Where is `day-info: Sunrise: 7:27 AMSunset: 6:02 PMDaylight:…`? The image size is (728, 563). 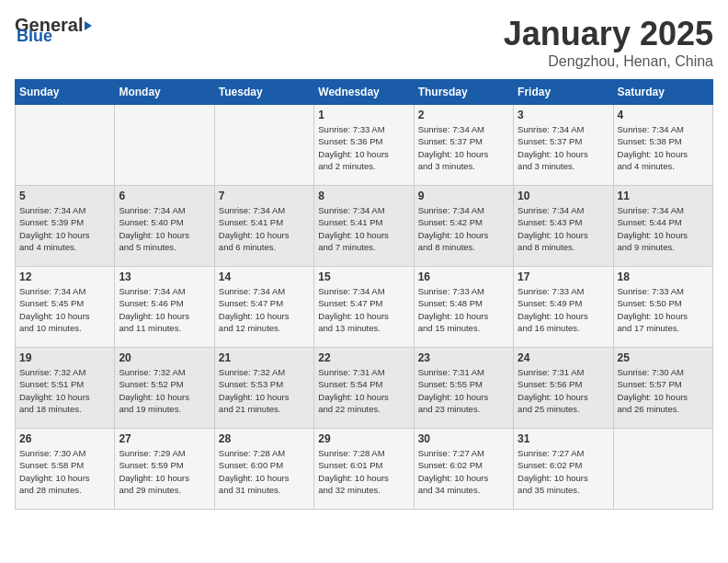
day-info: Sunrise: 7:27 AMSunset: 6:02 PMDaylight:… is located at coordinates (563, 471).